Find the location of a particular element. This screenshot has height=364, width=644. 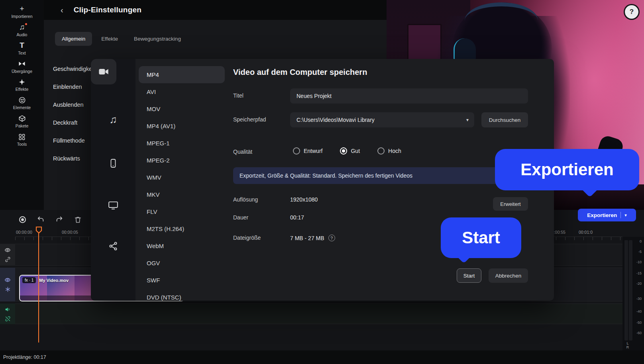

meter-scale-label: 0 is located at coordinates (641, 241).